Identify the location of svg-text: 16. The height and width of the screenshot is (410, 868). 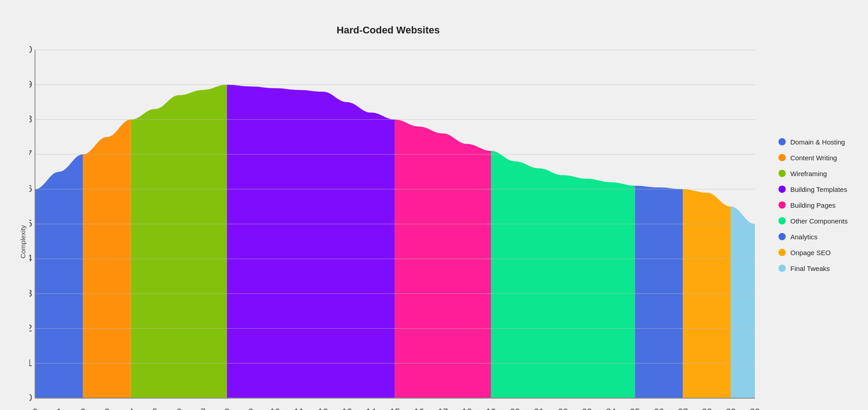
(419, 408).